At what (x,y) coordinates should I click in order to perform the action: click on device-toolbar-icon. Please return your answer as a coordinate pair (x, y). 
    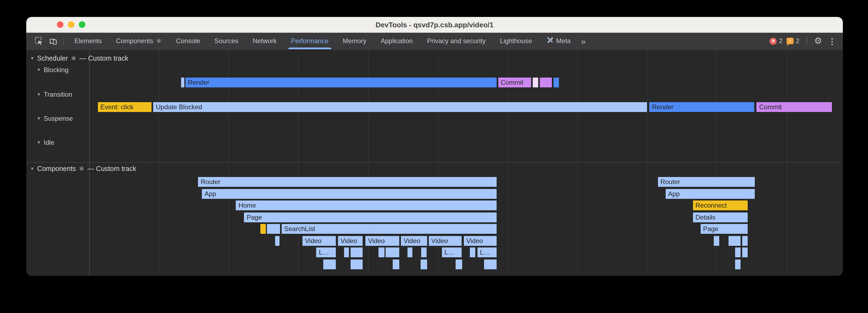
    Looking at the image, I should click on (53, 41).